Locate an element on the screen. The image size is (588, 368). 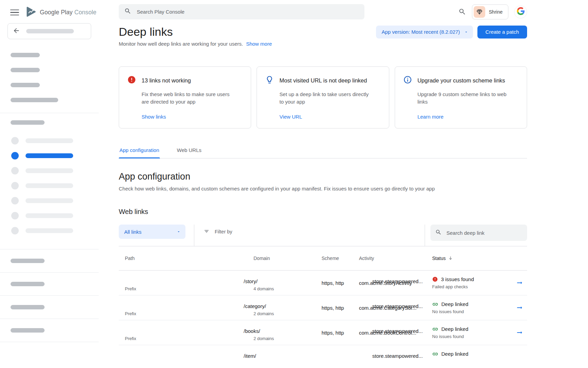
filter-bar: All links Filter by is located at coordinates (323, 235).